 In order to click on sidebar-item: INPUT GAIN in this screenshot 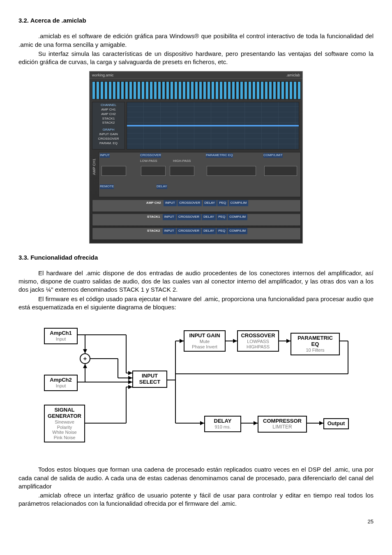, I will do `click(108, 135)`.